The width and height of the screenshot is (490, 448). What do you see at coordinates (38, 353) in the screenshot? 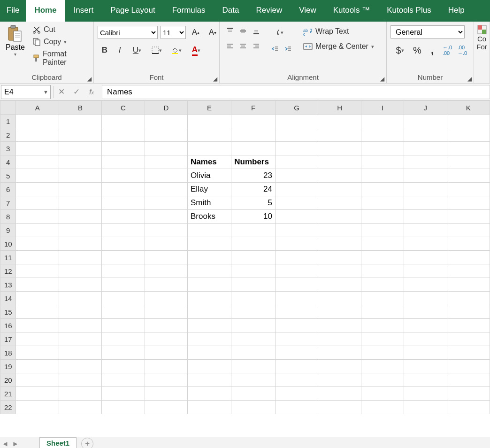
I see `cell-A18` at bounding box center [38, 353].